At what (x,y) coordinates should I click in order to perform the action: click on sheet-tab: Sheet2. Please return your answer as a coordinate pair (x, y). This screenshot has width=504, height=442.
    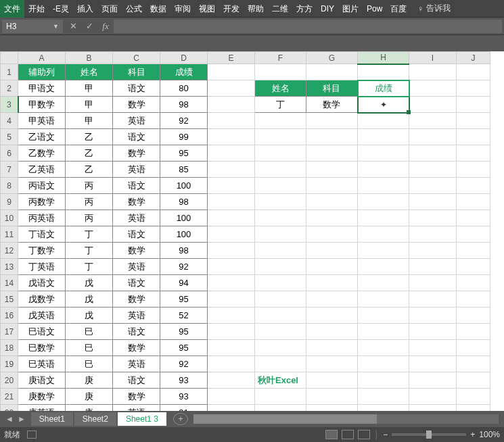
    Looking at the image, I should click on (95, 419).